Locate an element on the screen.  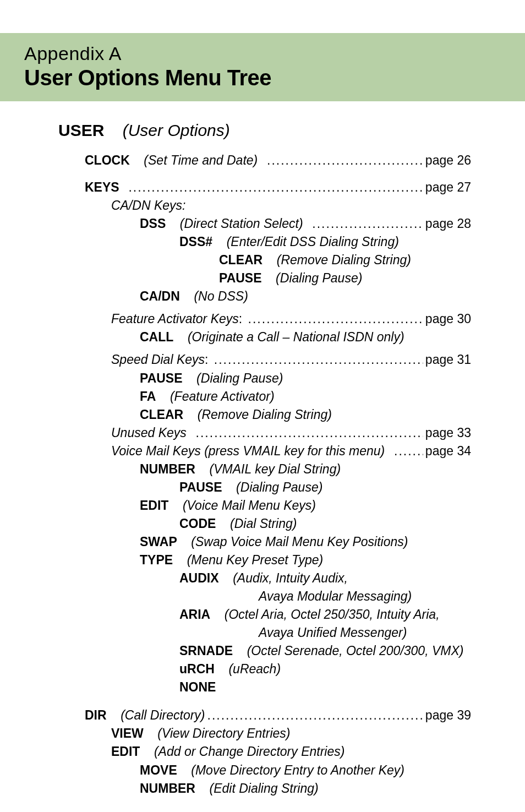
move-desc: (Move Directory Entry to Another Key) is located at coordinates (298, 770).